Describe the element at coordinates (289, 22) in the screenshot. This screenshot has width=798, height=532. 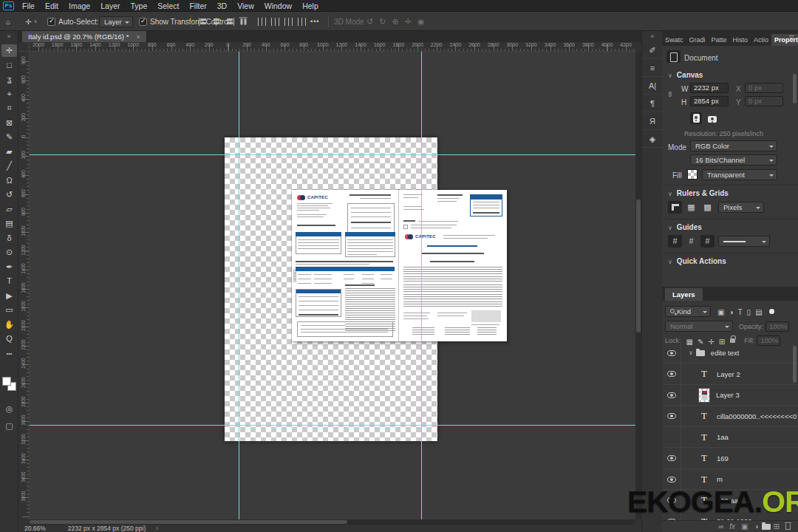
I see `distribute-vertical-bottom-icon` at that location.